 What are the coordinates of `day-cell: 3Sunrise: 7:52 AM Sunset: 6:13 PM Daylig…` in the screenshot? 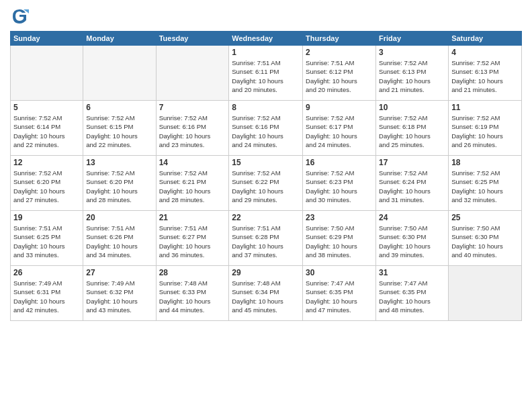 It's located at (412, 73).